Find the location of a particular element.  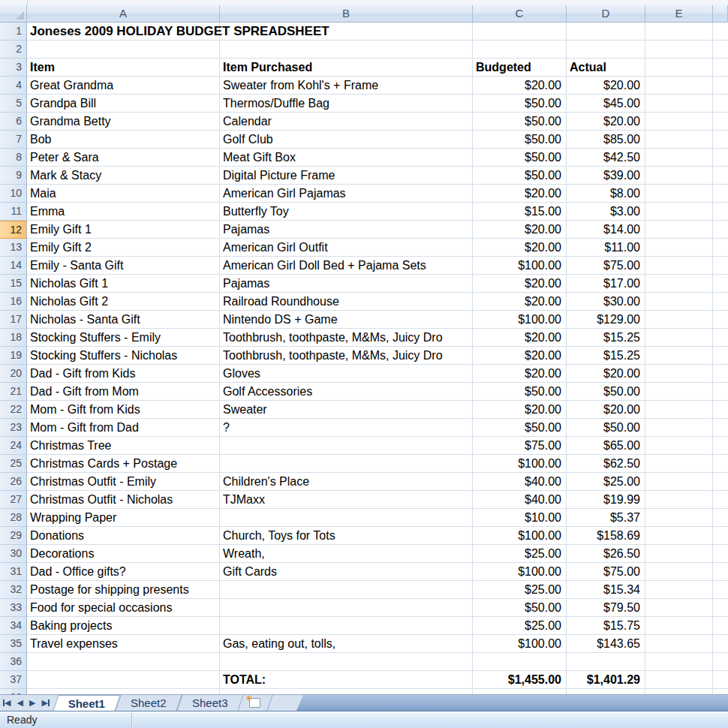

cell-E38 is located at coordinates (679, 692).